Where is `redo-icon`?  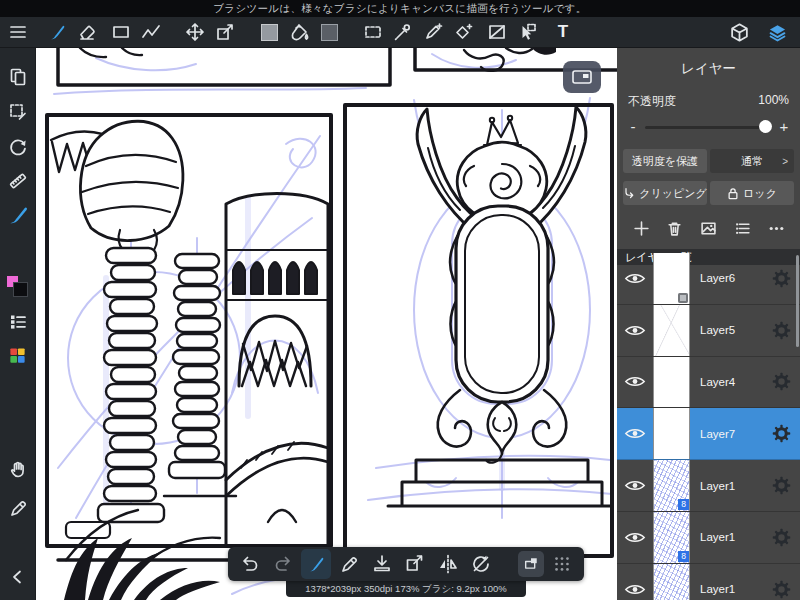 redo-icon is located at coordinates (283, 564).